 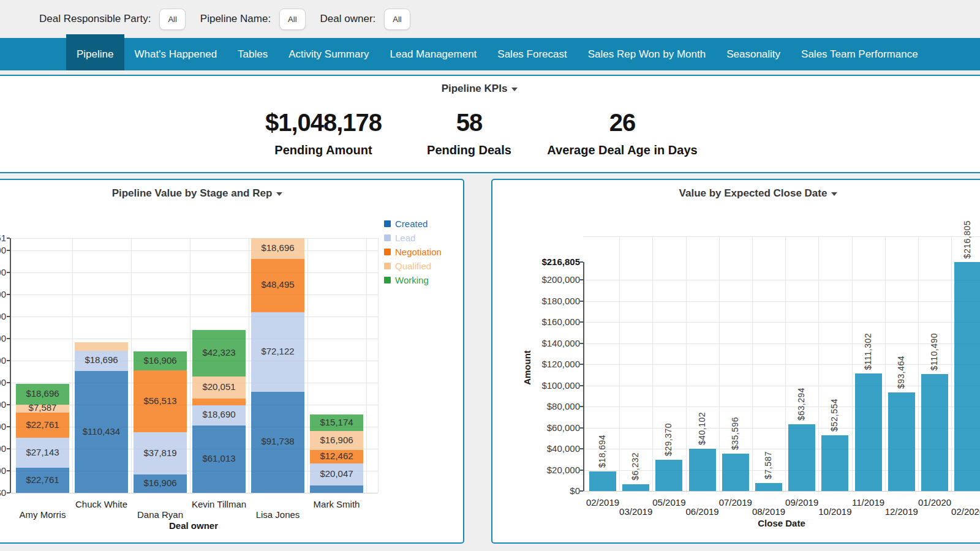 What do you see at coordinates (967, 239) in the screenshot?
I see `bar-value-label: $216,805` at bounding box center [967, 239].